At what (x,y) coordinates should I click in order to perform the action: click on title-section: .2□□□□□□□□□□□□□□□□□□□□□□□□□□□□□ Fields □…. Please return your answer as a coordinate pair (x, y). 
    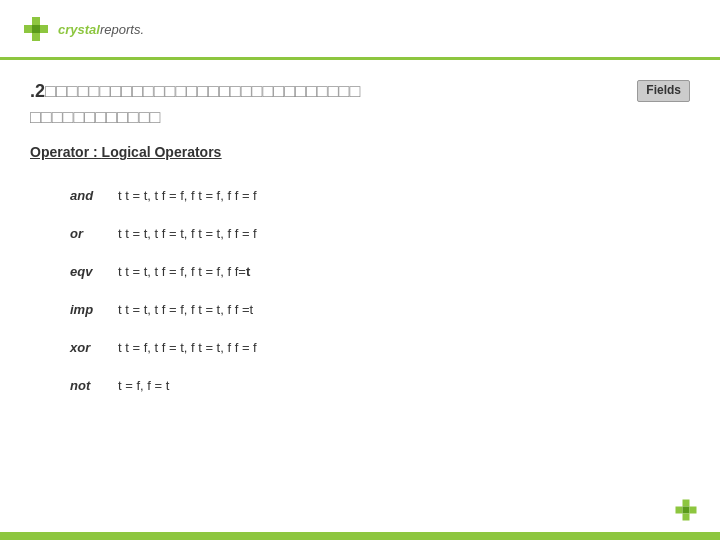
    Looking at the image, I should click on (360, 104).